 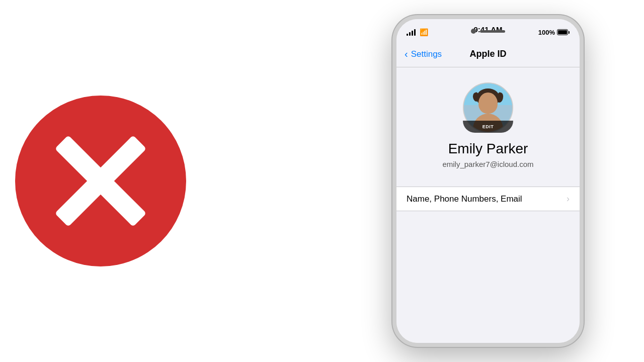 I want to click on list-item-label: Name, Phone Numbers, Email, so click(x=464, y=199).